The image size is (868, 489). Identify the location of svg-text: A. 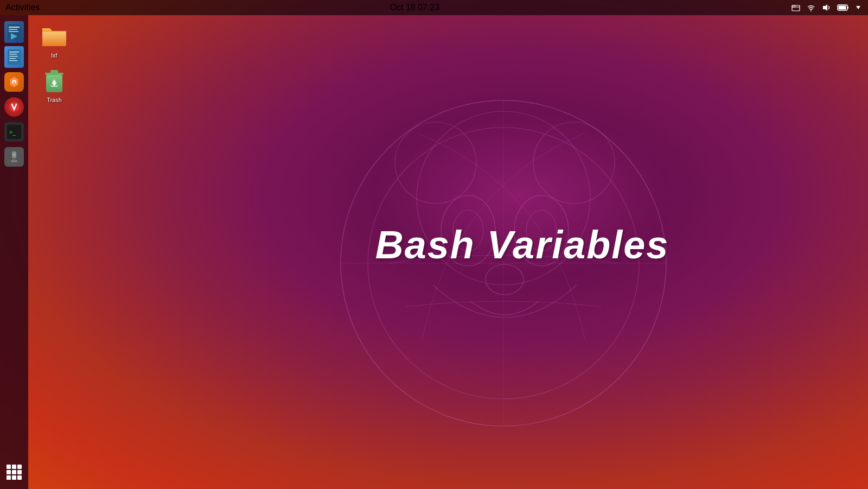
(14, 82).